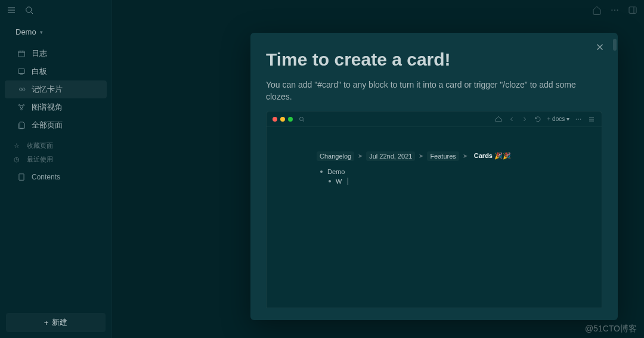 This screenshot has width=644, height=338. I want to click on demo-search-icon, so click(302, 119).